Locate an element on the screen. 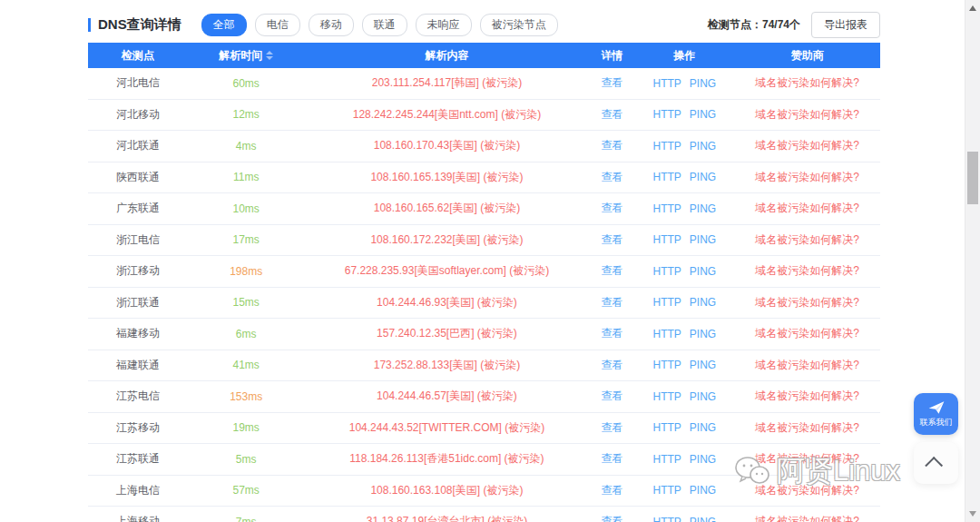 The width and height of the screenshot is (980, 522). contact-us-button: 联系我们 is located at coordinates (936, 414).